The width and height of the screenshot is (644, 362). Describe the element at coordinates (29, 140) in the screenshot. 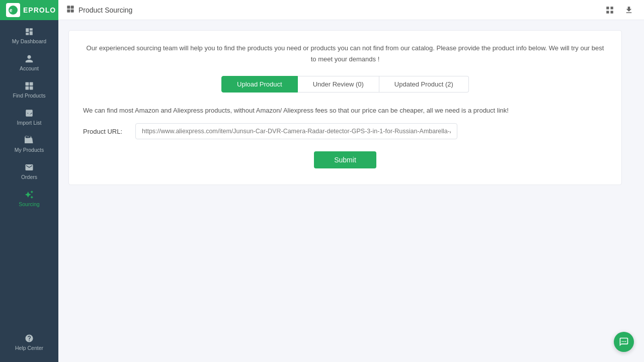

I see `my-products-icon` at that location.